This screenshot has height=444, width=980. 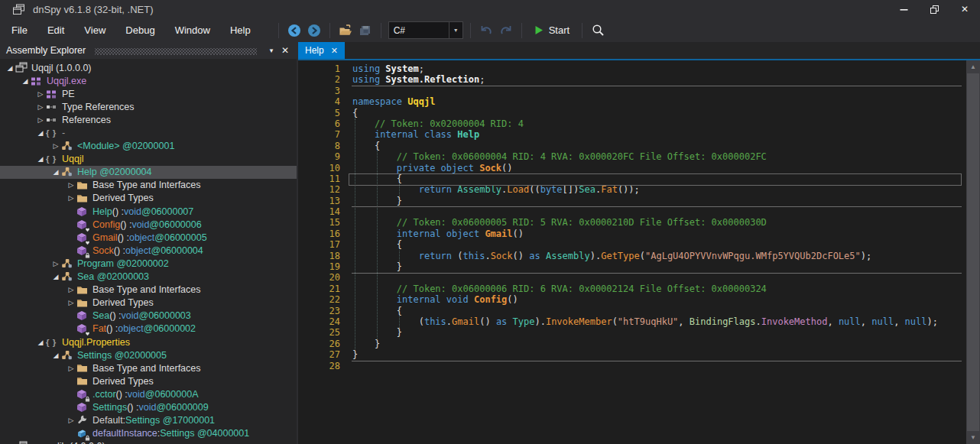 I want to click on code-line: 19 }, so click(x=632, y=267).